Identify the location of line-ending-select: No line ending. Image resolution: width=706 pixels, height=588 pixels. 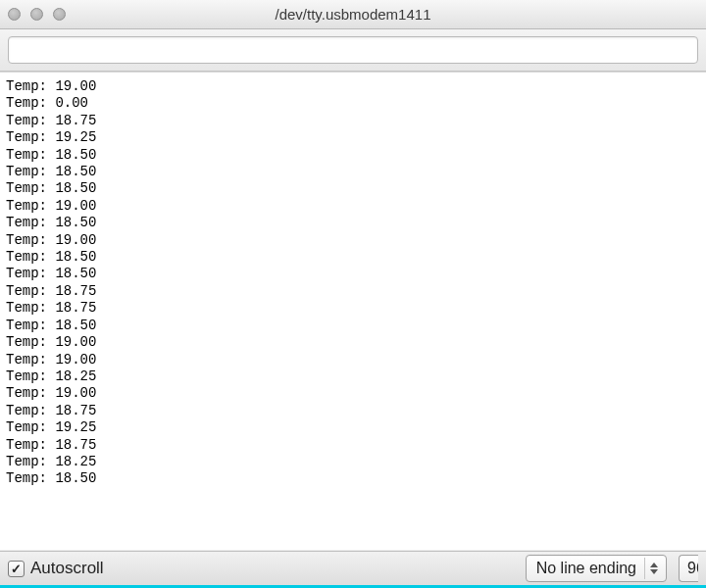
(596, 568).